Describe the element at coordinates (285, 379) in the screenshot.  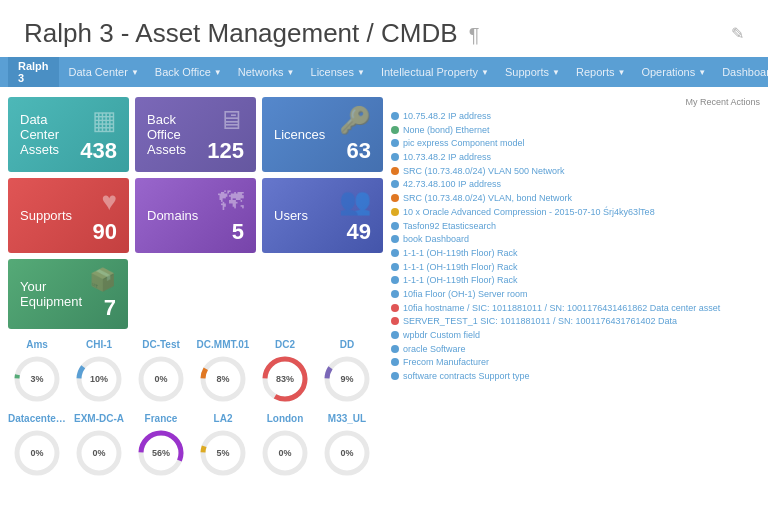
I see `donut-percent: 83%` at that location.